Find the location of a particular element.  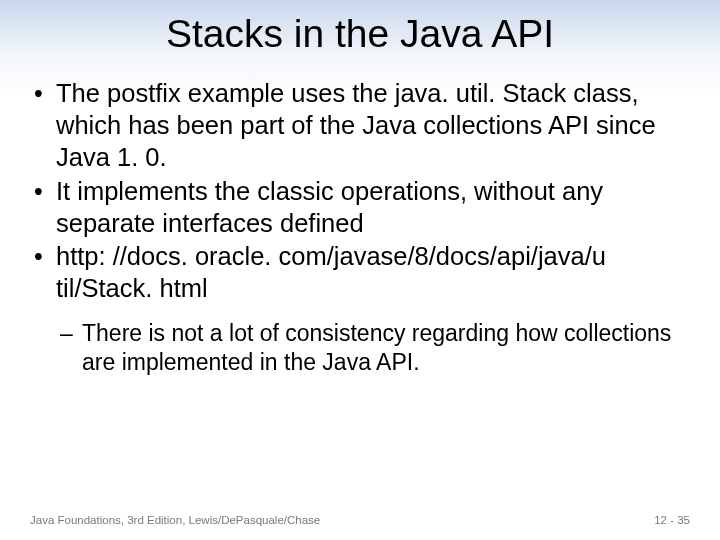

slide-footer: Java Foundations, 3rd Edition, Lewis/DeP… is located at coordinates (360, 520).